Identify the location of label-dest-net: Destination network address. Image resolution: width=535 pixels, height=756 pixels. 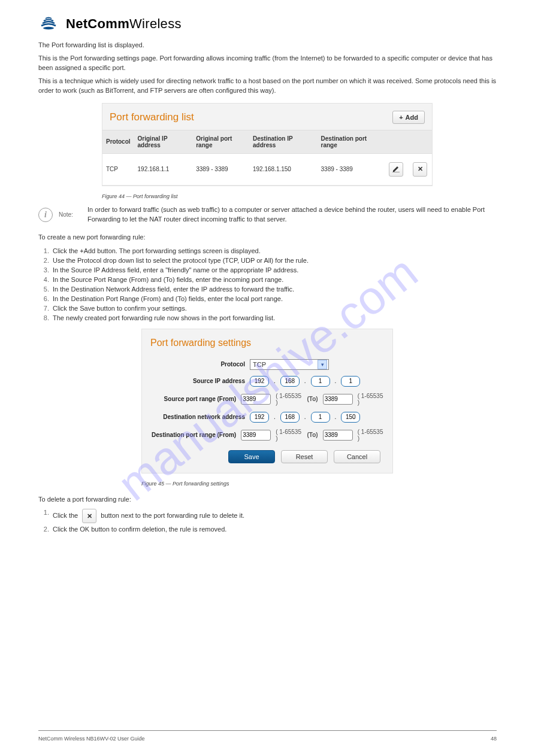
(198, 417).